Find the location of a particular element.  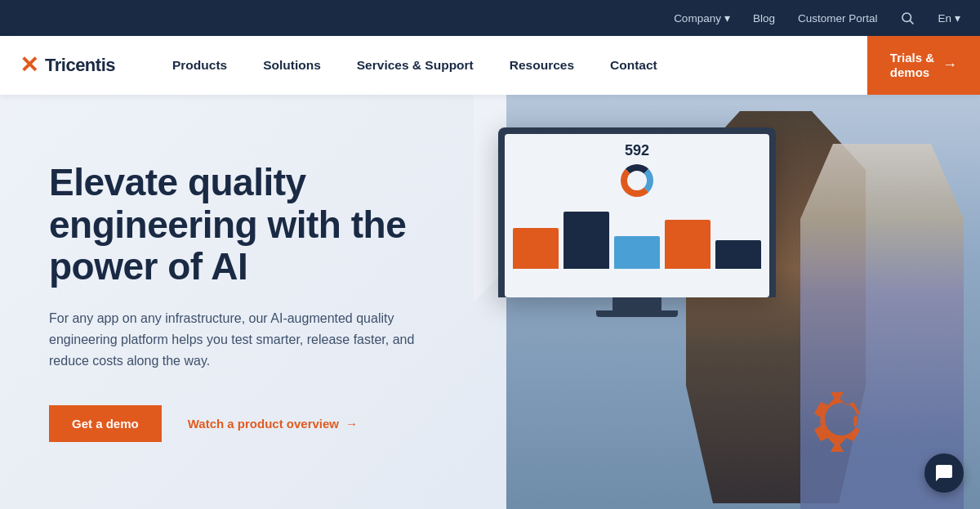

gear-icon is located at coordinates (841, 419).